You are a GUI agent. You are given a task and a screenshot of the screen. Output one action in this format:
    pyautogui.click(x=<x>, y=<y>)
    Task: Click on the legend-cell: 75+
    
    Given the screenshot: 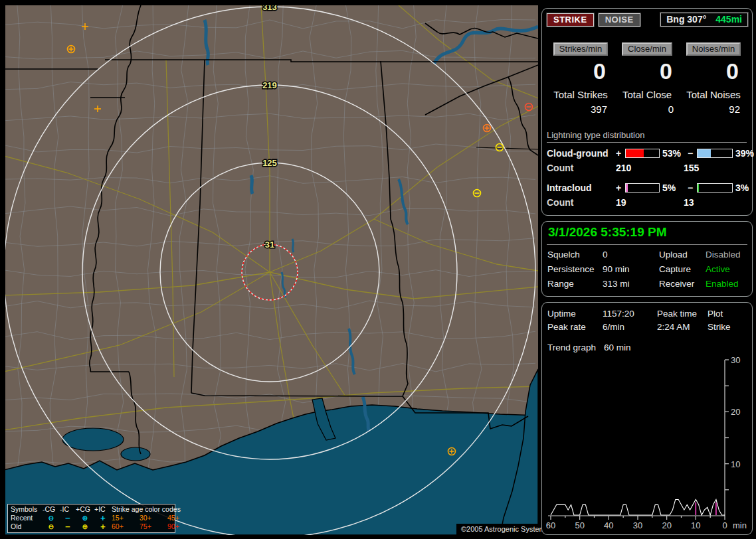 What is the action you would take?
    pyautogui.click(x=153, y=527)
    